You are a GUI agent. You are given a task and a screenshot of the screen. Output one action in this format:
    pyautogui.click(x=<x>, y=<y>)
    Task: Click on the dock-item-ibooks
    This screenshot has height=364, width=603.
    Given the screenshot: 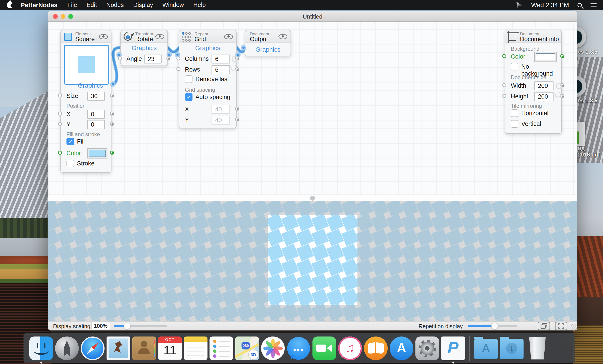 What is the action you would take?
    pyautogui.click(x=376, y=348)
    